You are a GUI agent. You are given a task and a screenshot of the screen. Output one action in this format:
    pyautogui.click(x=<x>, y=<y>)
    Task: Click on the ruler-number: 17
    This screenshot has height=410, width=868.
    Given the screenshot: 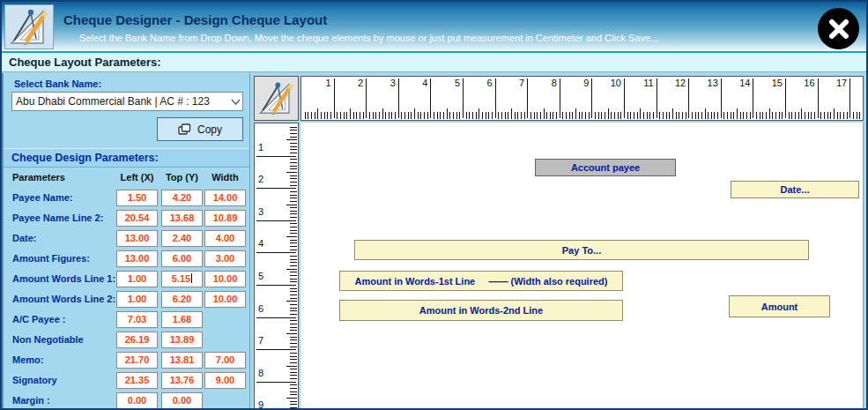 What is the action you would take?
    pyautogui.click(x=836, y=83)
    